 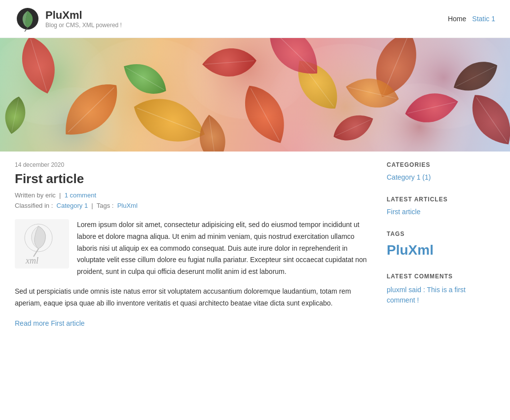 I want to click on written-by-label: Written by, so click(x=29, y=195).